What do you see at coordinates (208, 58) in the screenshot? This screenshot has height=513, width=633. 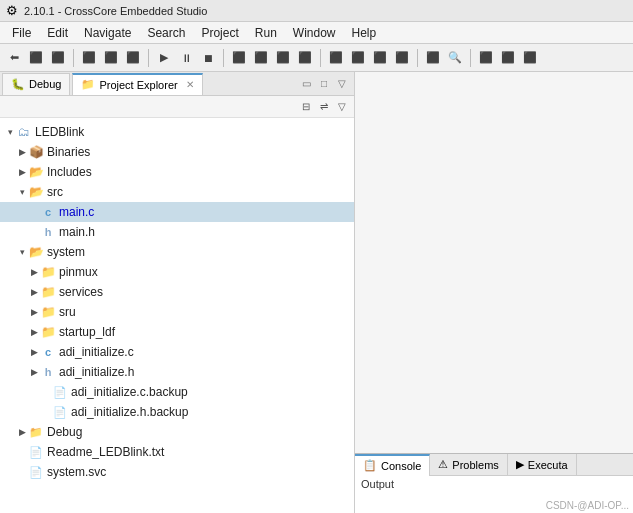 I see `toolbar-button-10: ⏹` at bounding box center [208, 58].